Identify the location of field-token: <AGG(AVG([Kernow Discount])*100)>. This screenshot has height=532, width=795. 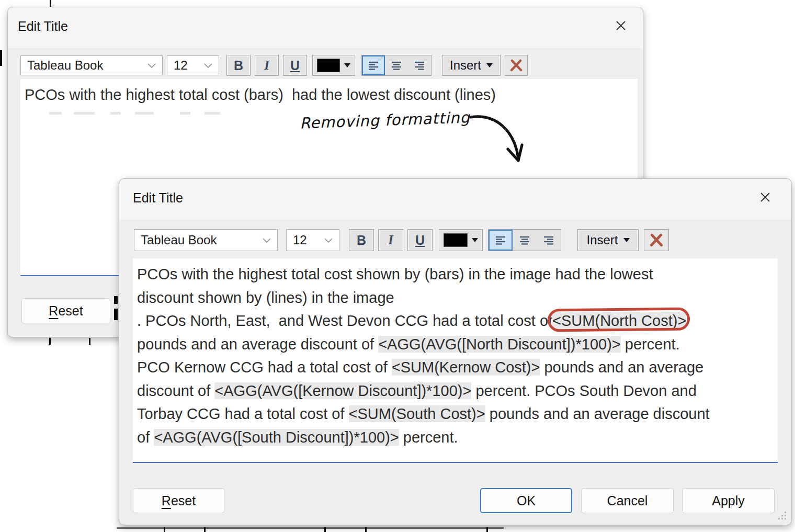
(343, 391).